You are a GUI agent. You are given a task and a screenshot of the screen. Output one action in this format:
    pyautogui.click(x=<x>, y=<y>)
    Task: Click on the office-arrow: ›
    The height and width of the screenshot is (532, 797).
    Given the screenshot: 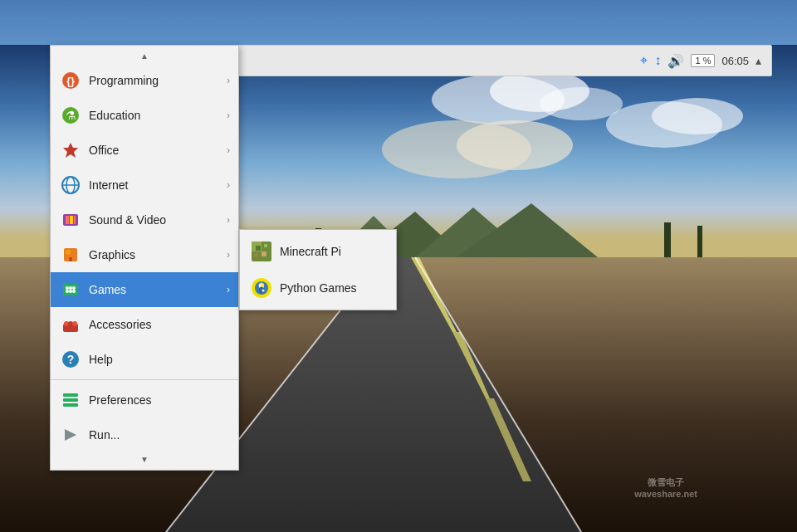 What is the action you would take?
    pyautogui.click(x=228, y=150)
    